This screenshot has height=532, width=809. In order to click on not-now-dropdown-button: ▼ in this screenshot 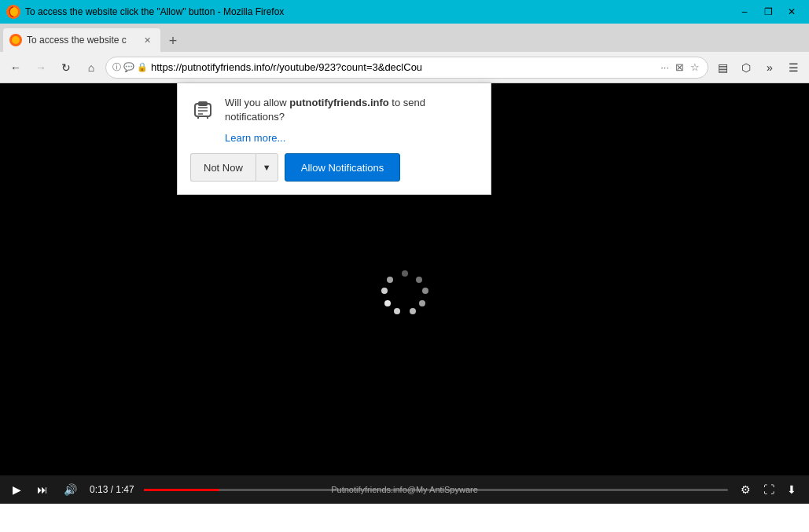, I will do `click(267, 167)`.